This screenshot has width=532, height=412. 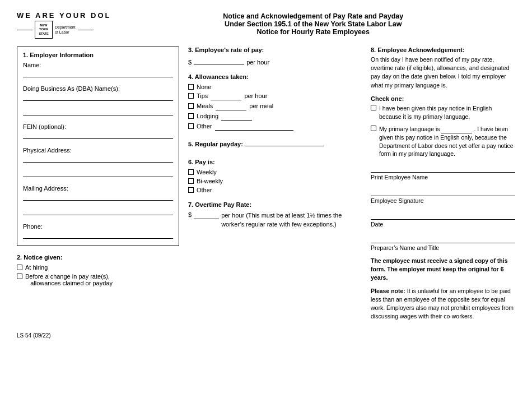 I want to click on dba-input-line2, so click(x=98, y=112).